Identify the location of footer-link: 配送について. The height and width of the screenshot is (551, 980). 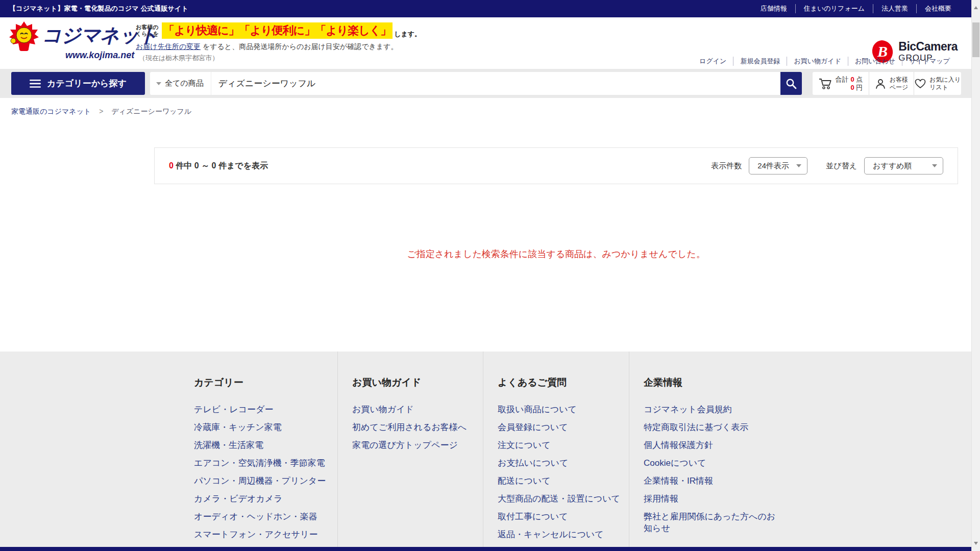
(524, 481).